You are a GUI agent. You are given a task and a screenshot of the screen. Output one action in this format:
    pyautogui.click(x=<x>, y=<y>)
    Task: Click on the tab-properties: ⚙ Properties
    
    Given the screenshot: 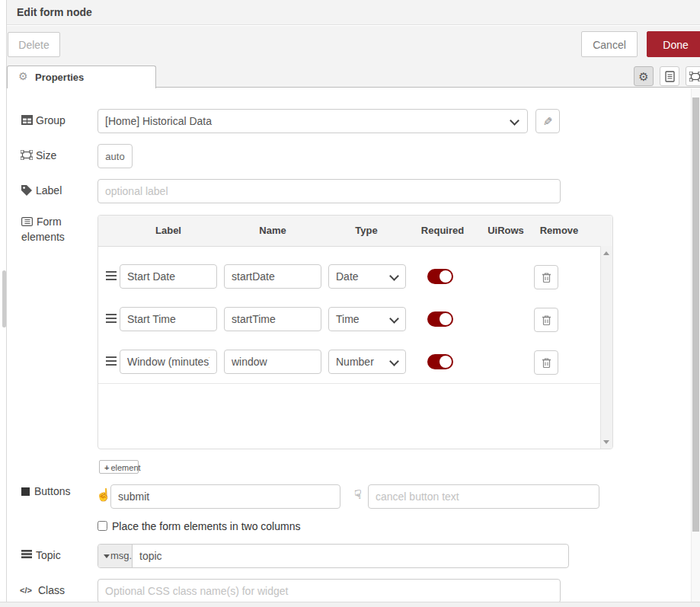 What is the action you would take?
    pyautogui.click(x=82, y=77)
    